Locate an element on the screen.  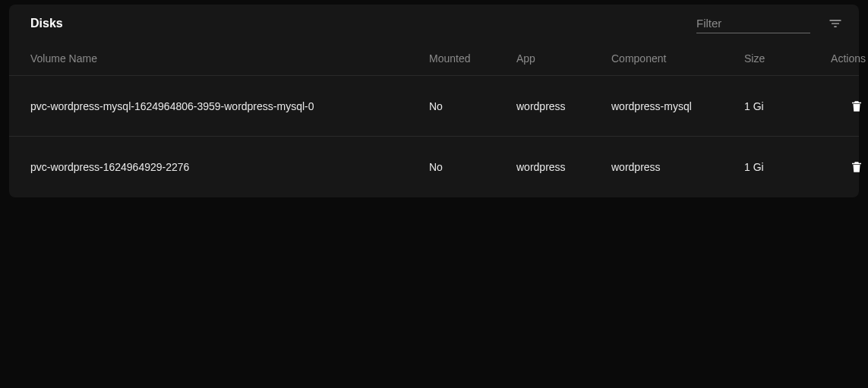
col-app: App is located at coordinates (563, 58).